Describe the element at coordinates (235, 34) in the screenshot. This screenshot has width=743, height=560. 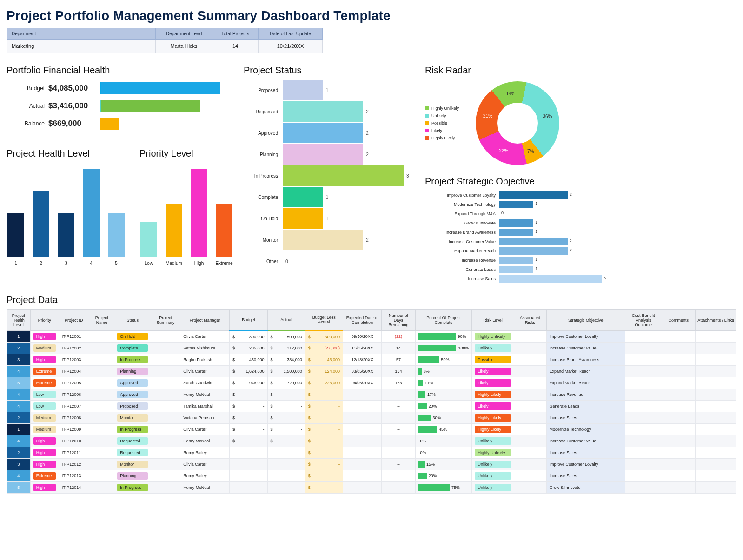
I see `header-col: Total Projects` at that location.